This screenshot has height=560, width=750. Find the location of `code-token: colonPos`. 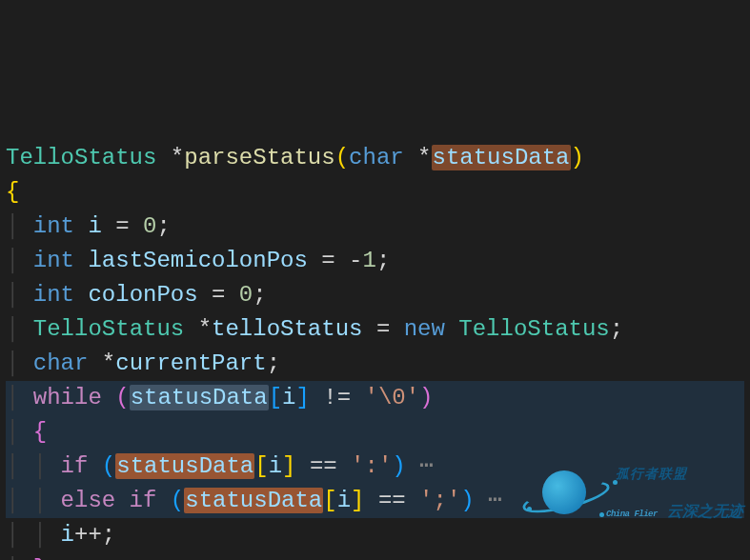

code-token: colonPos is located at coordinates (143, 295).